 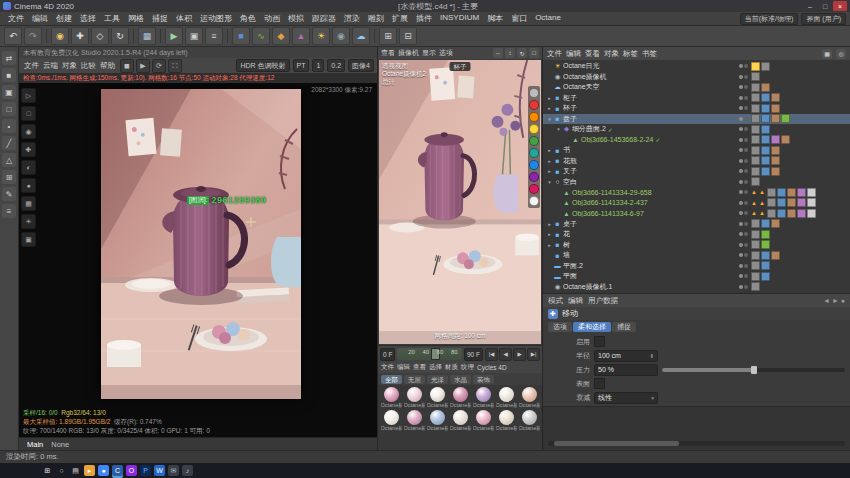 I want to click on layout-dropdown: 界面 (用户), so click(x=824, y=19).